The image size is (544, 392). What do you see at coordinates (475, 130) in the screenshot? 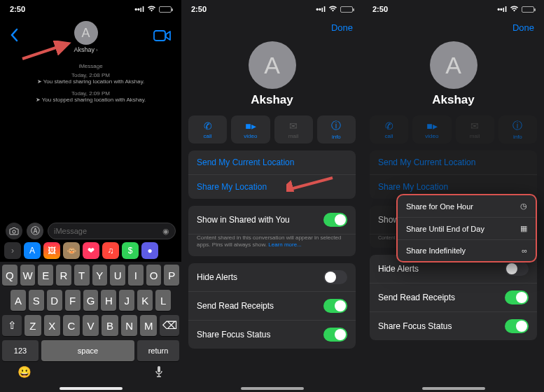
I see `mail-button: ✉mail` at bounding box center [475, 130].